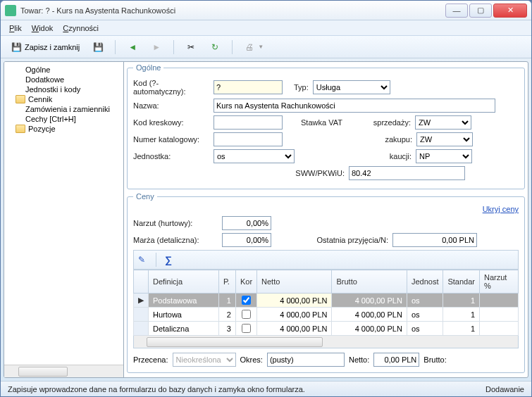  I want to click on kod-kreskowy-label: Kod kreskowy:, so click(171, 122).